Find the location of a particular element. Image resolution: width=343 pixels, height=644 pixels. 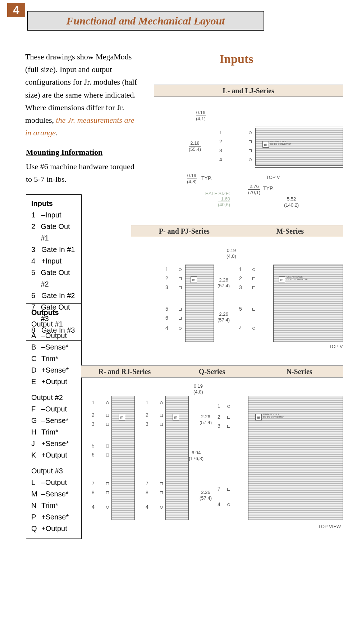

legend-val: –Input is located at coordinates (51, 215).